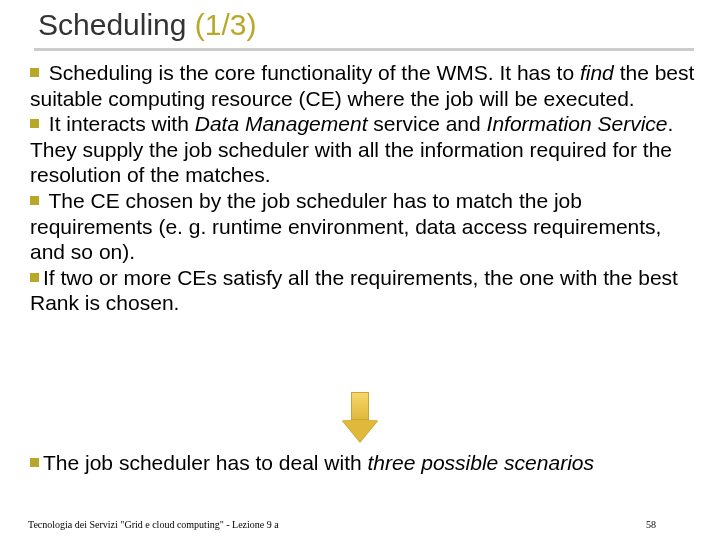 Image resolution: width=720 pixels, height=540 pixels. What do you see at coordinates (154, 524) in the screenshot?
I see `footer-left: Tecnologia dei Servizi "Grid e cloud com…` at bounding box center [154, 524].